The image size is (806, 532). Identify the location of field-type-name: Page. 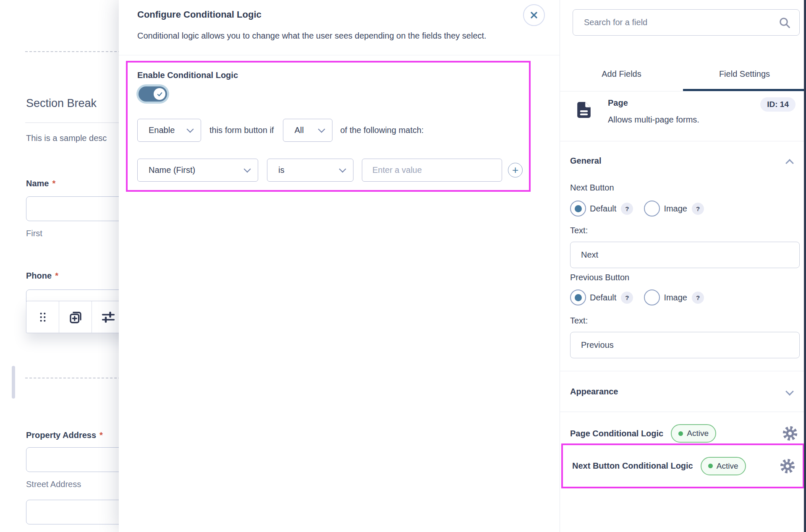
(618, 103).